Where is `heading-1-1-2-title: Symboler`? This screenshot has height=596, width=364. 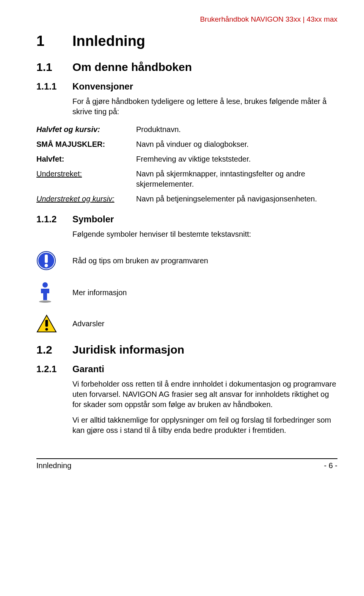
heading-1-1-2-title: Symboler is located at coordinates (93, 219).